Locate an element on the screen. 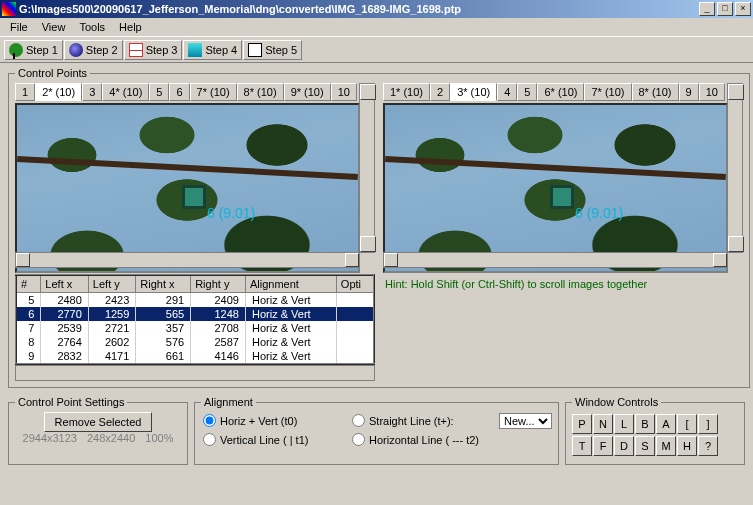  dims-left: 2944x3123 is located at coordinates (50, 438).